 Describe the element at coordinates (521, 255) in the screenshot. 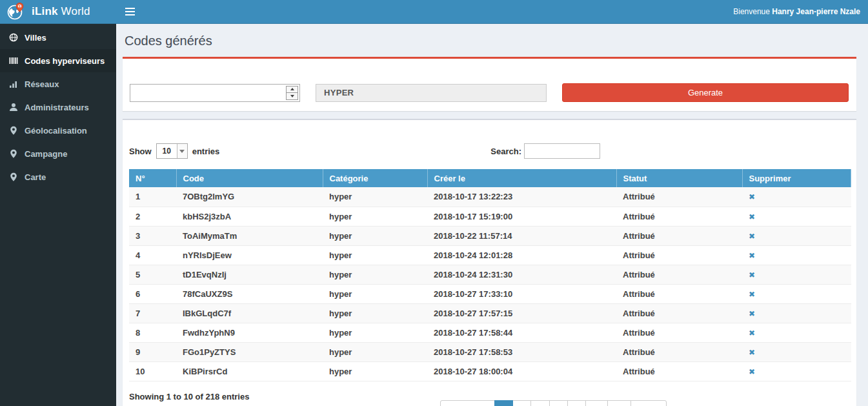

I see `cell-created: 2018-10-24 12:01:28` at that location.